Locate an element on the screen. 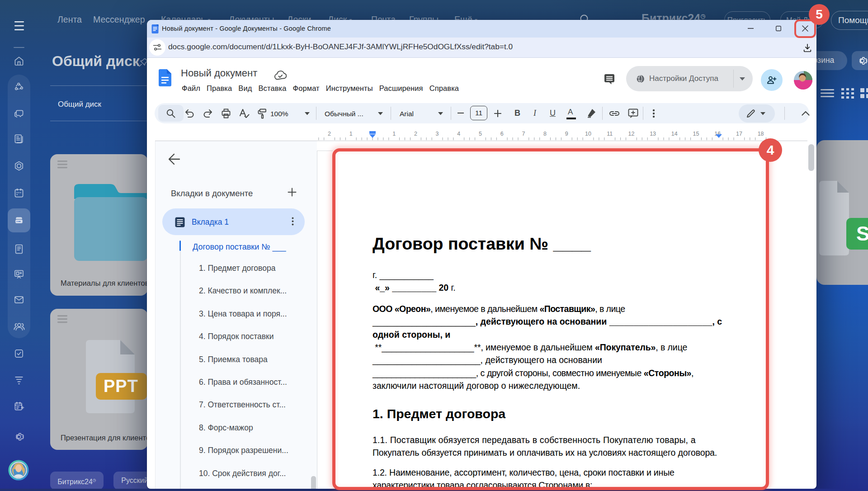 Image resolution: width=868 pixels, height=491 pixels. svg-text: 4 is located at coordinates (458, 134).